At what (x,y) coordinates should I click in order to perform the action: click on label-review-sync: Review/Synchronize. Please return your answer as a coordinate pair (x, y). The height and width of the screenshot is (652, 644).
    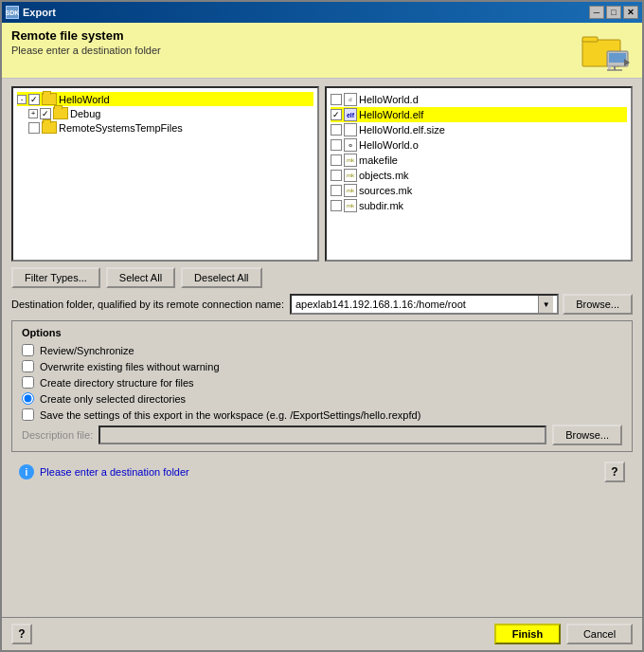
    Looking at the image, I should click on (87, 351).